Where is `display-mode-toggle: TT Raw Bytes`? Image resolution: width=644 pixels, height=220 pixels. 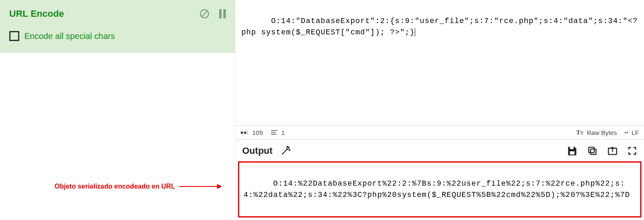
display-mode-toggle: TT Raw Bytes is located at coordinates (596, 132).